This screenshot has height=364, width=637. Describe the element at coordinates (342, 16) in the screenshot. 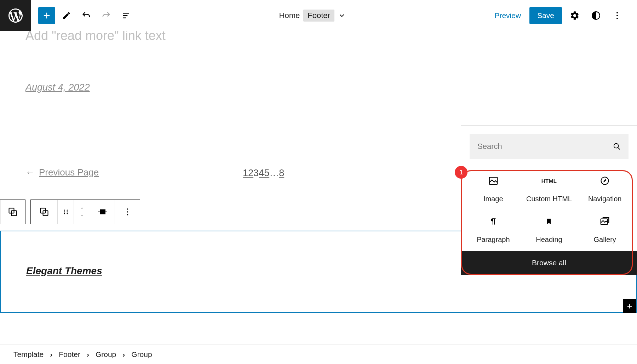

I see `chevron-down-icon` at that location.